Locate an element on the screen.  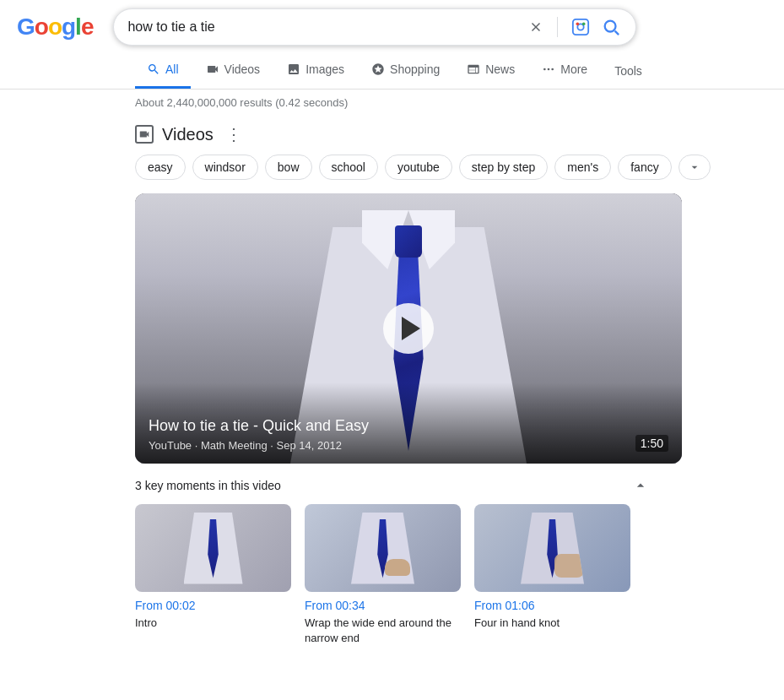
tab-shopping-label: Shopping is located at coordinates (415, 69).